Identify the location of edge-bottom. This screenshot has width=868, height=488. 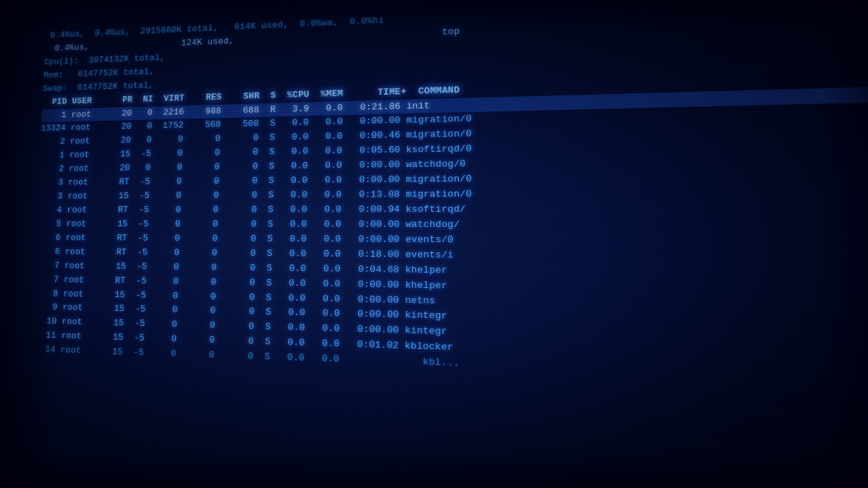
(434, 470).